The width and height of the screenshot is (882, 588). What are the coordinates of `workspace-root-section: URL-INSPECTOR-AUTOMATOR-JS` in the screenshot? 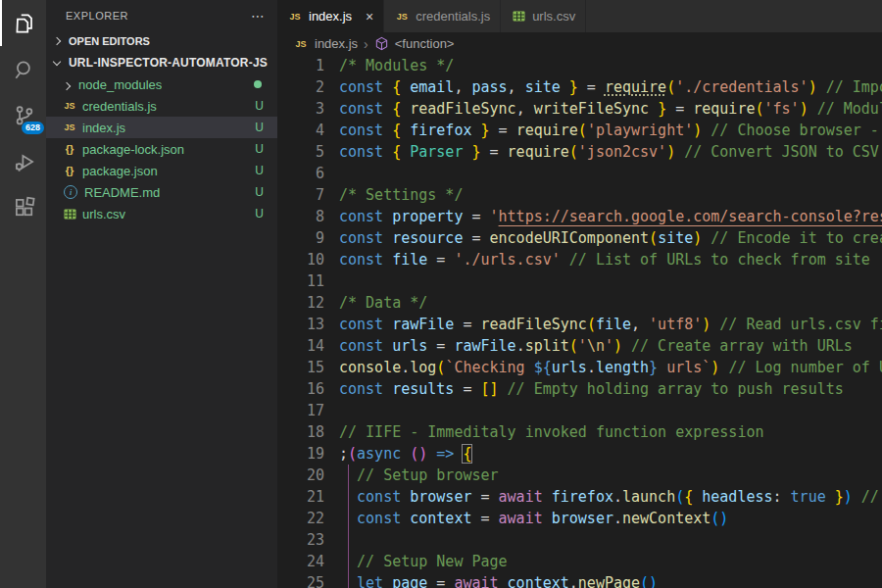 It's located at (162, 63).